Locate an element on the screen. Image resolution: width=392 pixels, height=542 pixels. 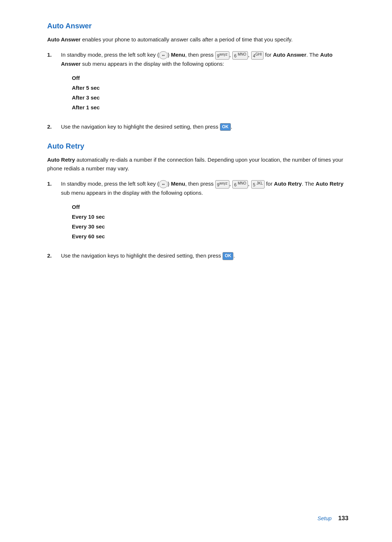
auto-answer-intro: Auto Answer enables your phone to automa… is located at coordinates (198, 40).